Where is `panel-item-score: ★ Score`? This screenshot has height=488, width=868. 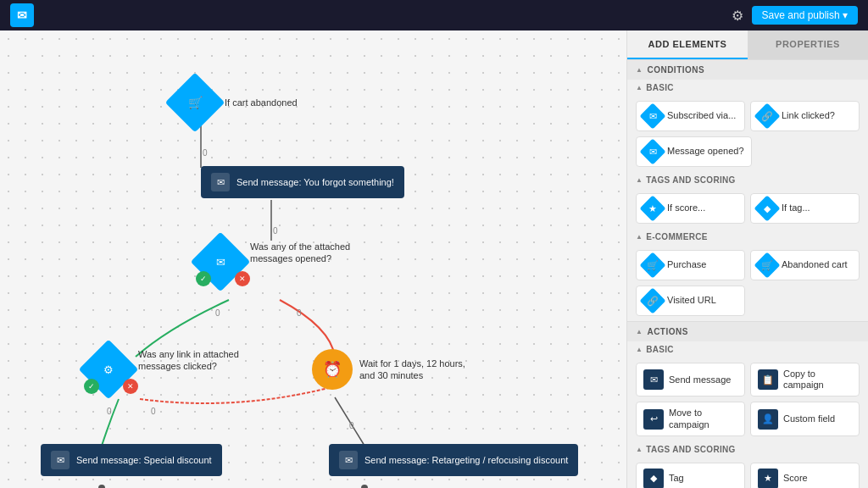
panel-item-score: ★ Score is located at coordinates (805, 475).